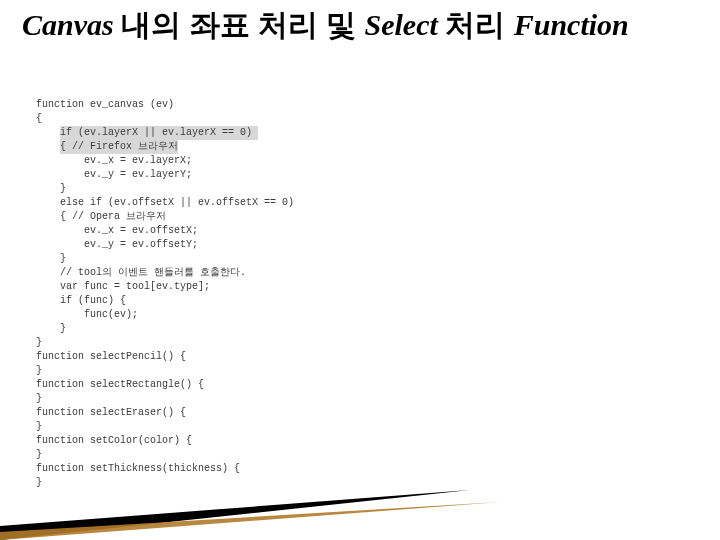  Describe the element at coordinates (356, 161) in the screenshot. I see `code-line: ev._x = ev.layerX;` at that location.